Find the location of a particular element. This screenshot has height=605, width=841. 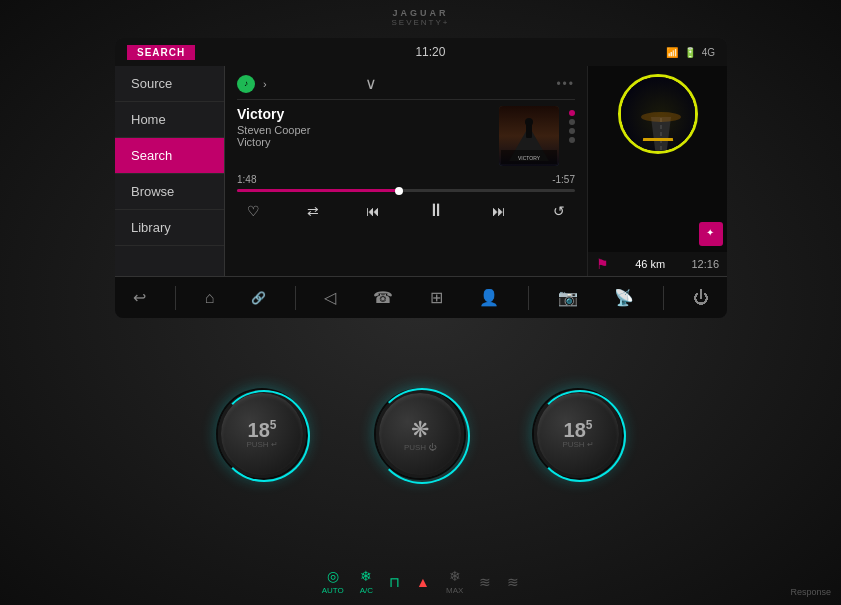

power-toolbar-btn: ⏻ is located at coordinates (701, 298).